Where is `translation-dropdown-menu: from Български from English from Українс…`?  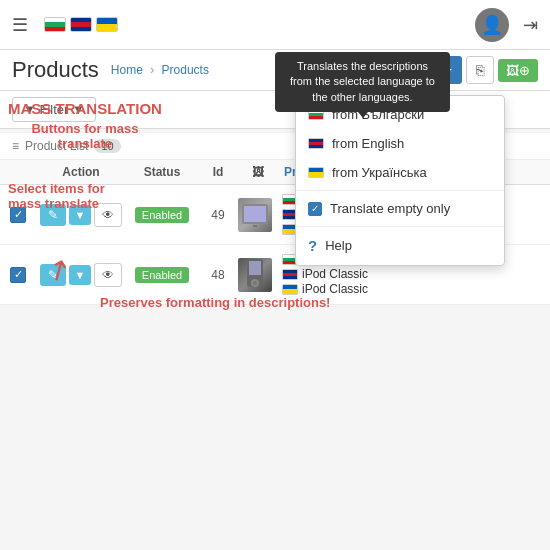
translation-dropdown-menu: from Български from English from Українс… is located at coordinates (400, 180).